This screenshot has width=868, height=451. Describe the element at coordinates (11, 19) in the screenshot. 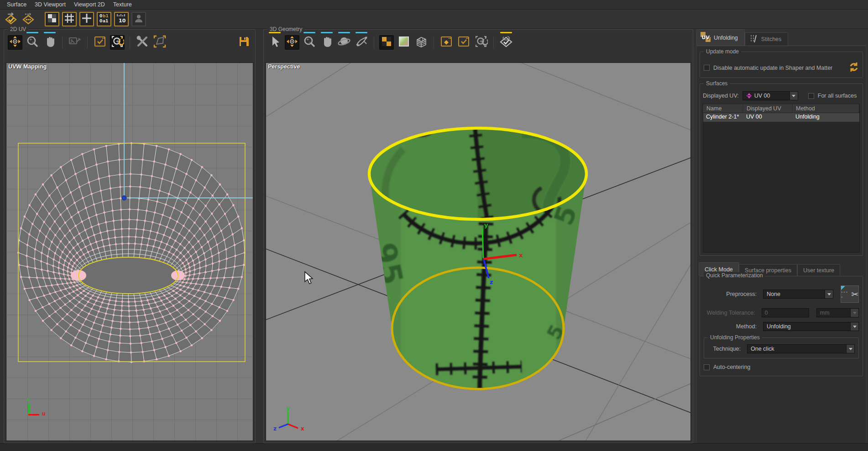

I see `unfold-apply-button` at that location.